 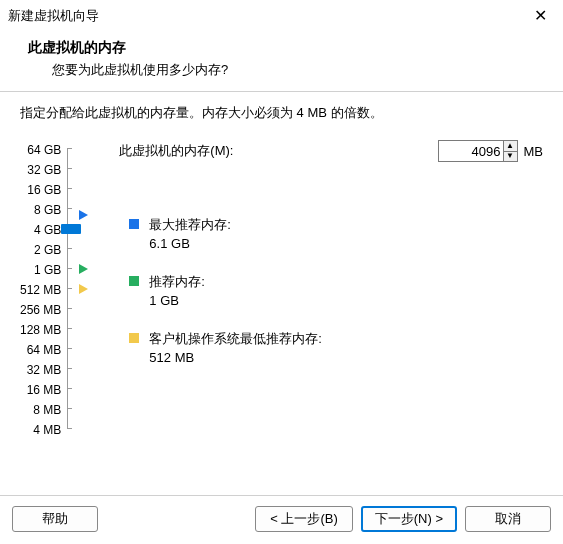 What do you see at coordinates (55, 519) in the screenshot?
I see `help-button: 帮助` at bounding box center [55, 519].